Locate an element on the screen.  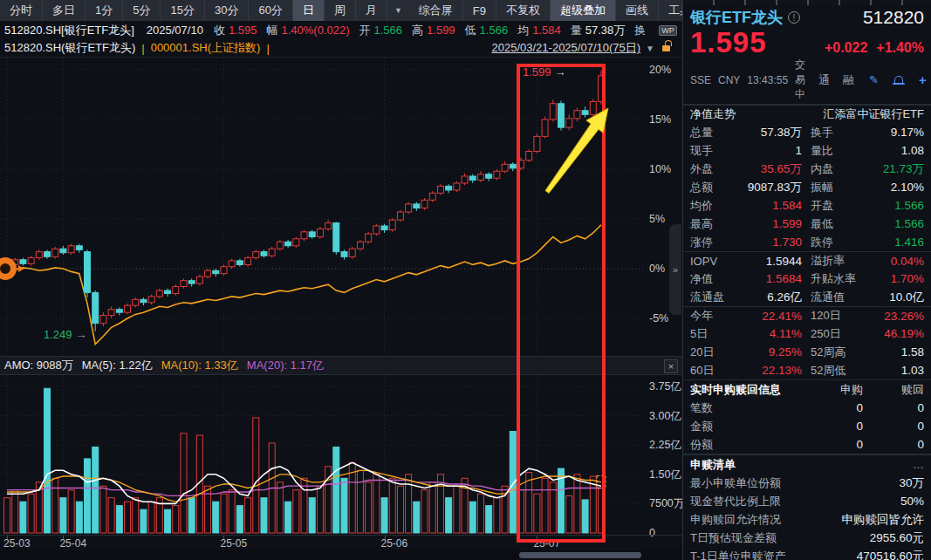
redemption-row: 申购赎回允许情况 申购赎回皆允许 is located at coordinates (807, 520).